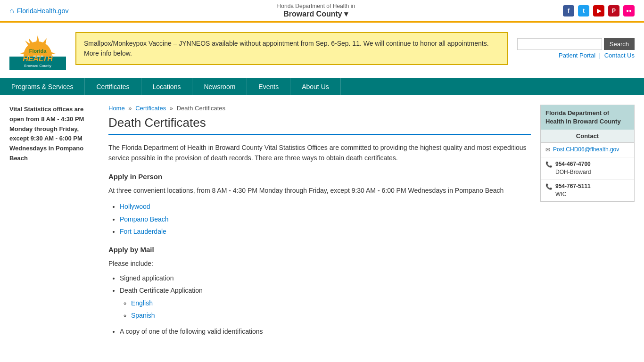 This screenshot has width=644, height=362. What do you see at coordinates (144, 219) in the screenshot?
I see `location-pompano: Pompano Beach` at bounding box center [144, 219].